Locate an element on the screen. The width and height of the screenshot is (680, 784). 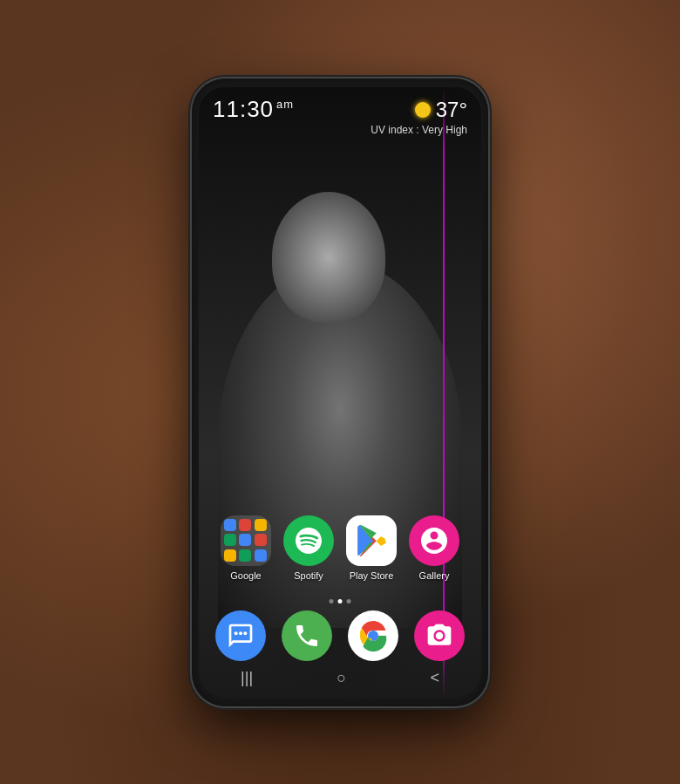
ampm-value: am is located at coordinates (285, 105).